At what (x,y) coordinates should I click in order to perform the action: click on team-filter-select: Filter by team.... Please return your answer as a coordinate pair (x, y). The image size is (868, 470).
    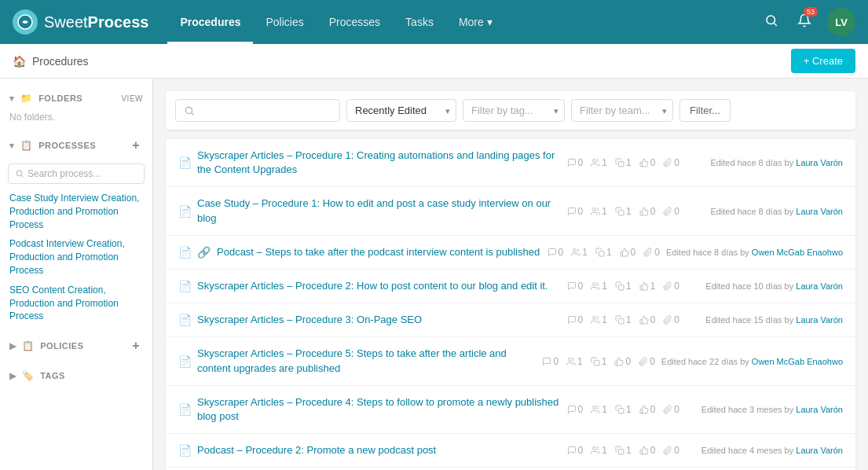
    Looking at the image, I should click on (622, 110).